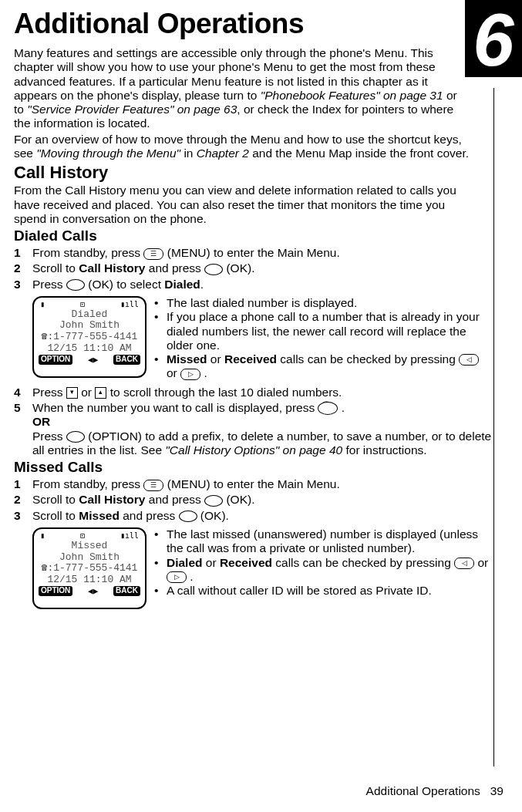 This screenshot has height=812, width=522. I want to click on bullet: • Dialed or Received calls can be checke…, so click(323, 571).